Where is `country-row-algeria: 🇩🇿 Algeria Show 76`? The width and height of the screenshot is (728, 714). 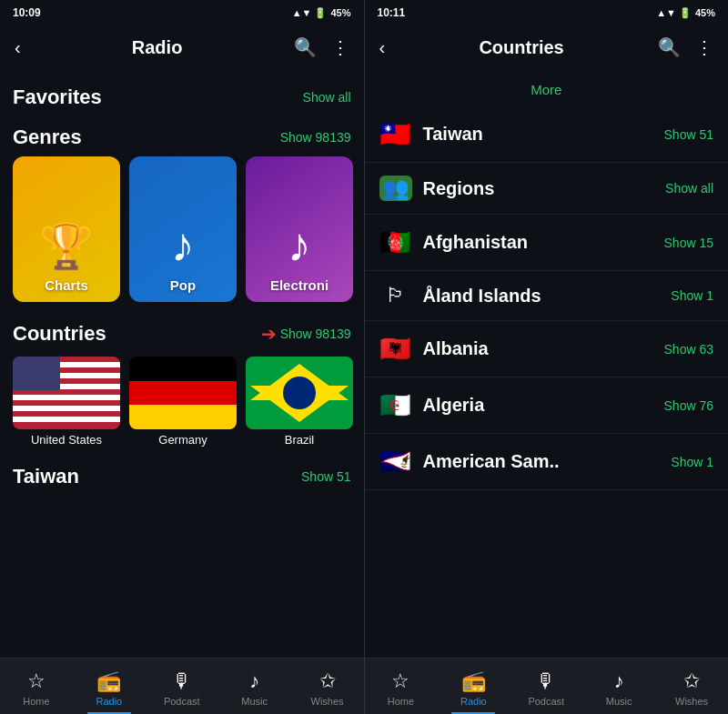
country-row-algeria: 🇩🇿 Algeria Show 76 is located at coordinates (547, 406).